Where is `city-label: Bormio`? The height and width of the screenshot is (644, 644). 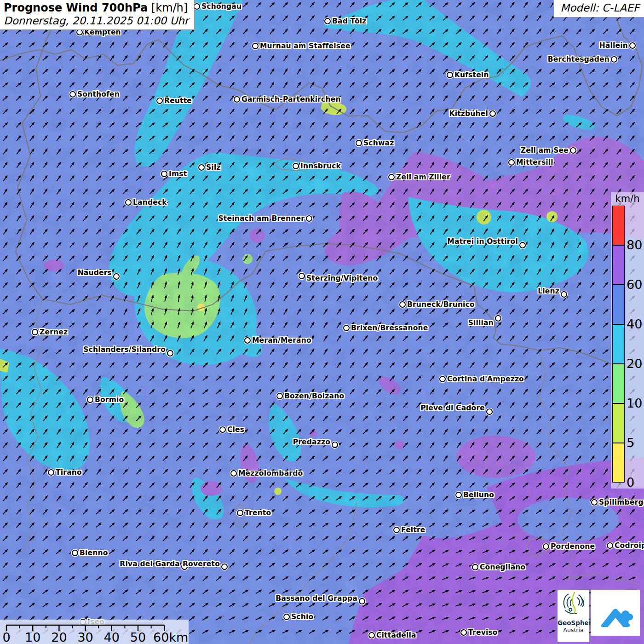 city-label: Bormio is located at coordinates (109, 400).